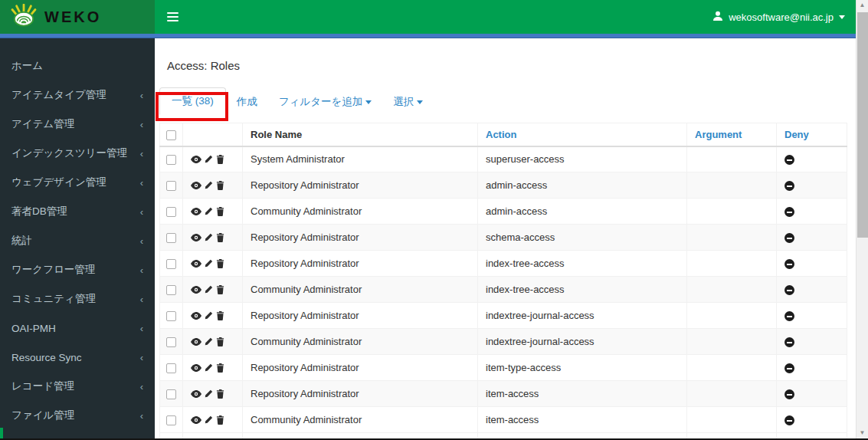  Describe the element at coordinates (504, 212) in the screenshot. I see `table-row: Community Administrator admin-access` at that location.